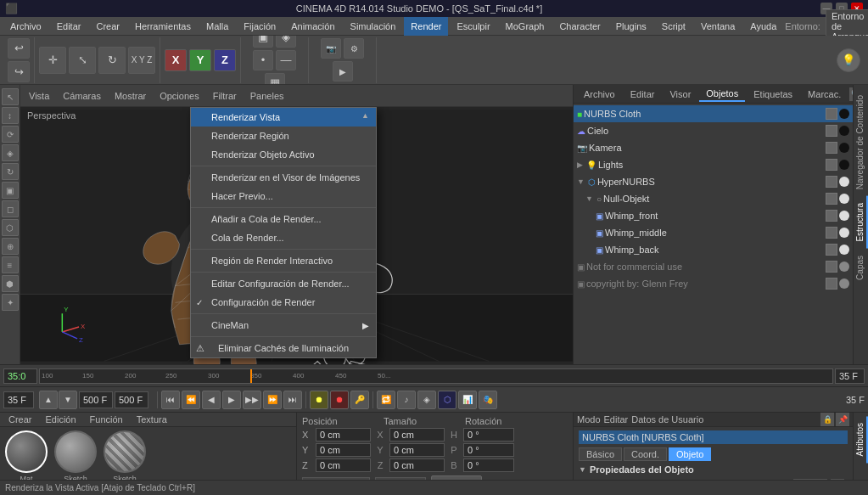 Image resolution: width=868 pixels, height=495 pixels. What do you see at coordinates (343, 450) in the screenshot?
I see `pos-y-field: 0 cm` at bounding box center [343, 450].